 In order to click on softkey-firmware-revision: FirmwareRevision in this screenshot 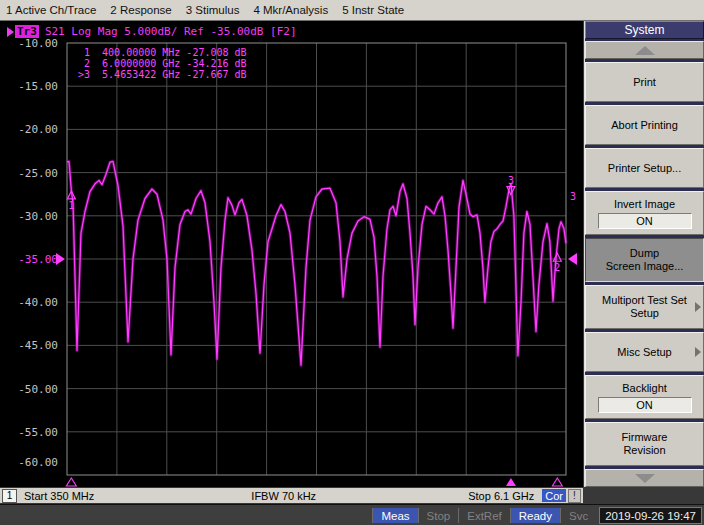, I will do `click(644, 444)`.